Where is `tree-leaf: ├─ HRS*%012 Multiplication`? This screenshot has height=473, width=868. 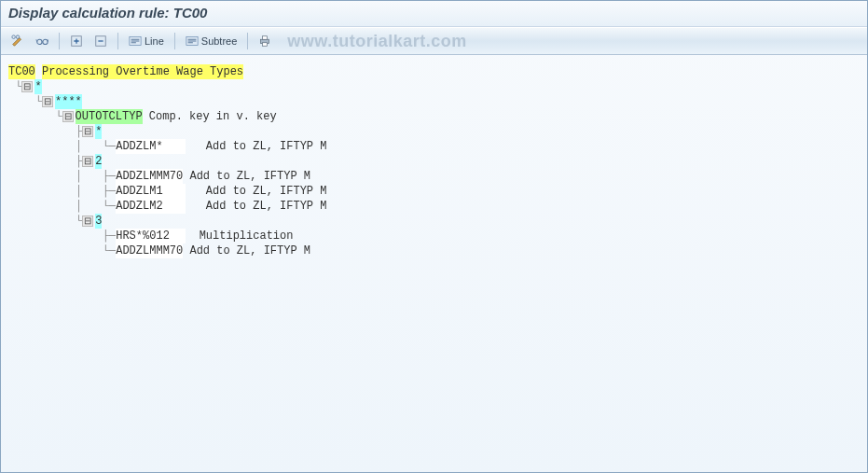
tree-leaf: ├─ HRS*%012 Multiplication is located at coordinates (434, 236).